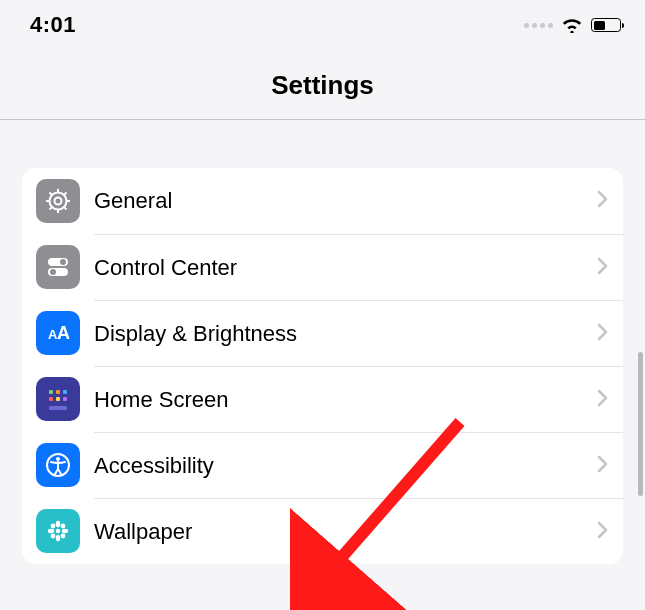  I want to click on settings-row-general: General, so click(330, 201).